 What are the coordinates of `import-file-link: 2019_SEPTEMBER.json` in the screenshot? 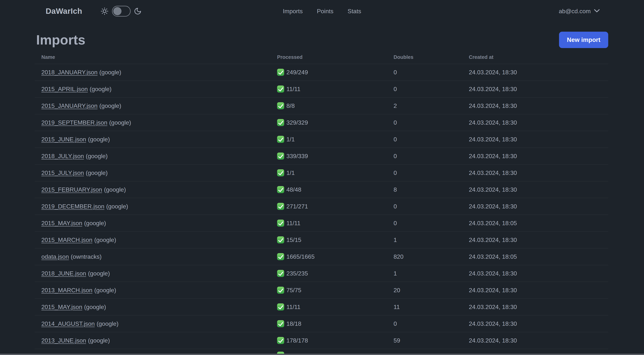 It's located at (74, 122).